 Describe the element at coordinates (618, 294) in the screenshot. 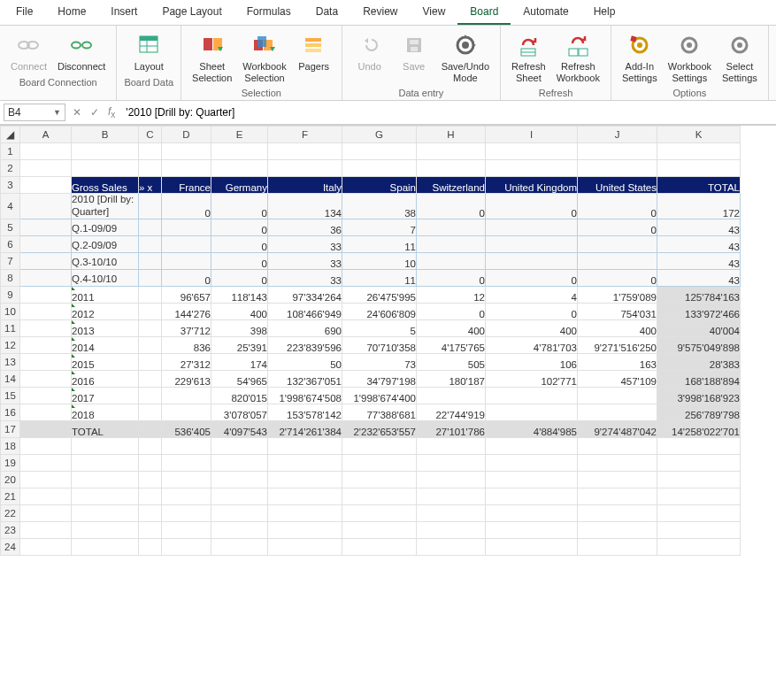

I see `cell: 1'759'089` at that location.